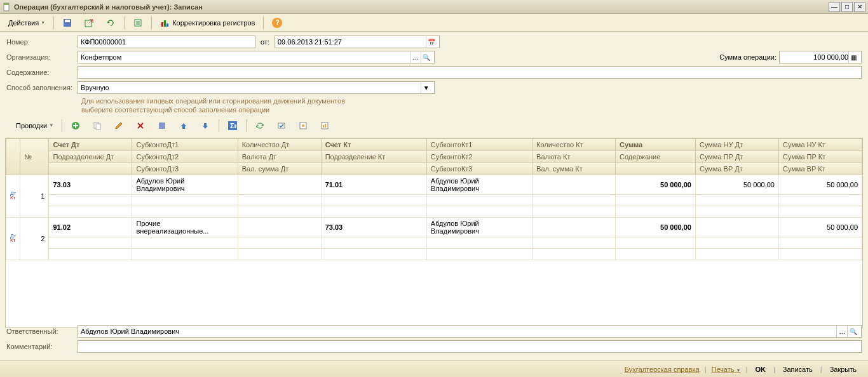 The height and width of the screenshot is (377, 868). Describe the element at coordinates (820, 57) in the screenshot. I see `sum-input: ▦` at that location.